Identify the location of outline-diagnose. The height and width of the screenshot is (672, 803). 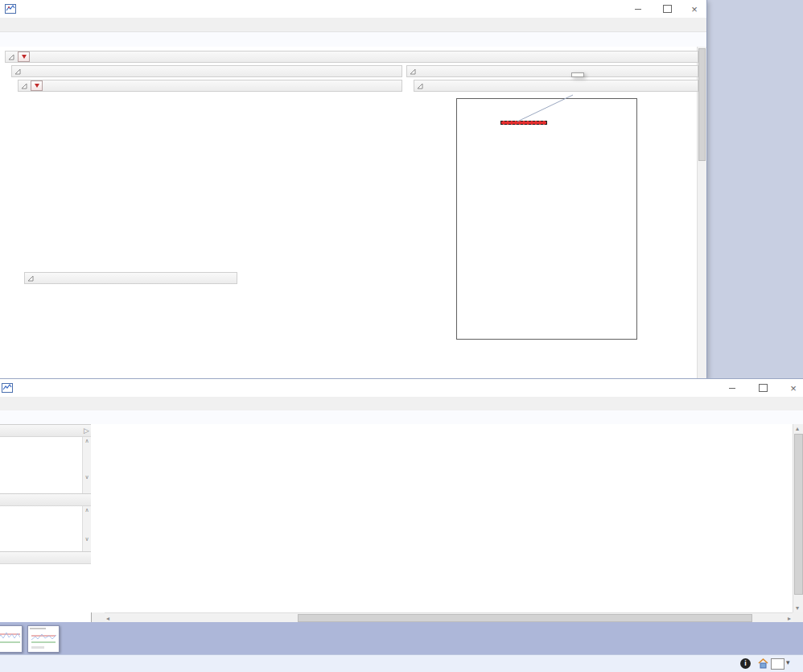
(552, 71).